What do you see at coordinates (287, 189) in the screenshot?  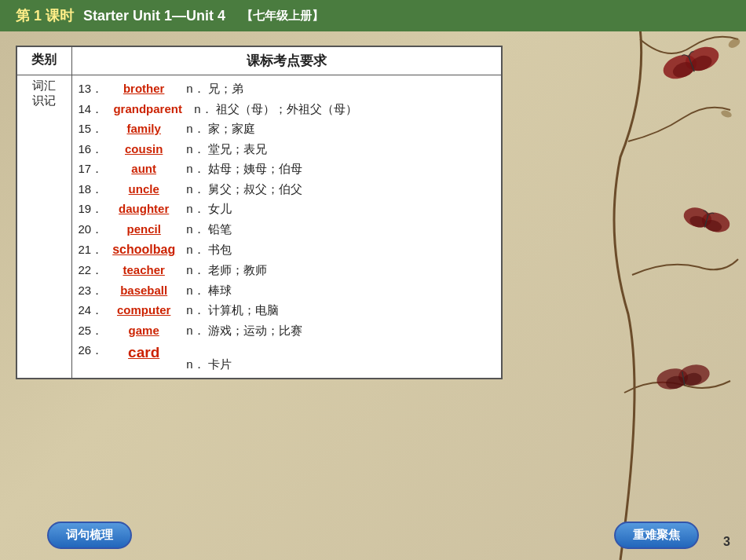 I see `list-item: 18． uncle n． 舅父；叔父；伯父` at bounding box center [287, 189].